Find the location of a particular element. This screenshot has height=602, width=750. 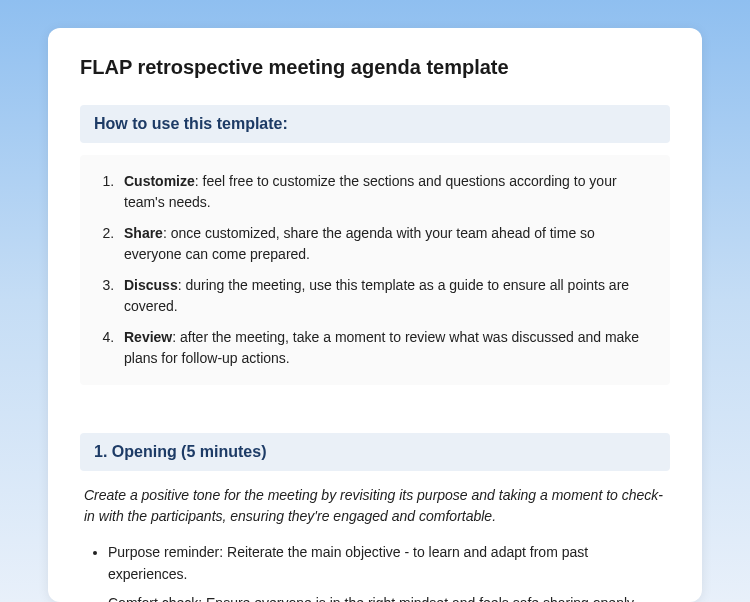

howto-item: Review: after the meeting, take a moment… is located at coordinates (385, 348).